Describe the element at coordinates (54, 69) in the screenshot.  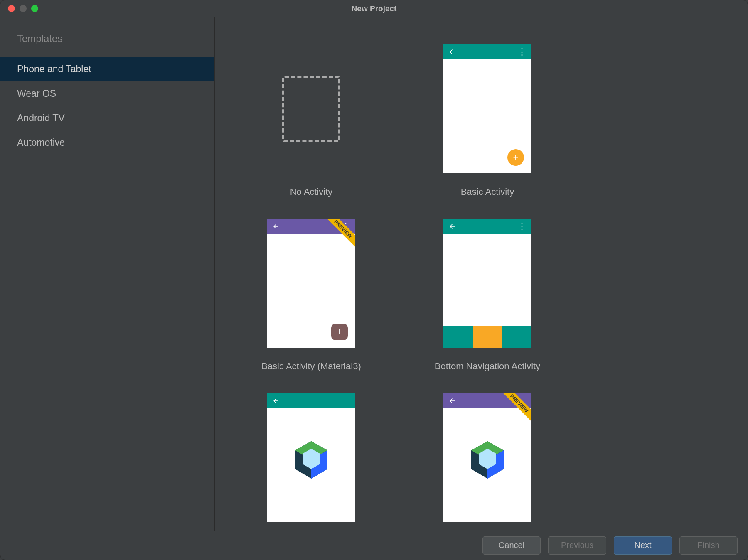
I see `sidebar-item-label: Phone and Tablet` at that location.